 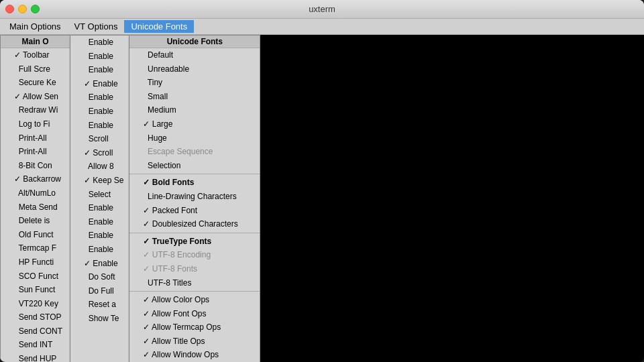 What do you see at coordinates (35, 263) in the screenshot?
I see `menu-entry-hp: HP Functi` at bounding box center [35, 263].